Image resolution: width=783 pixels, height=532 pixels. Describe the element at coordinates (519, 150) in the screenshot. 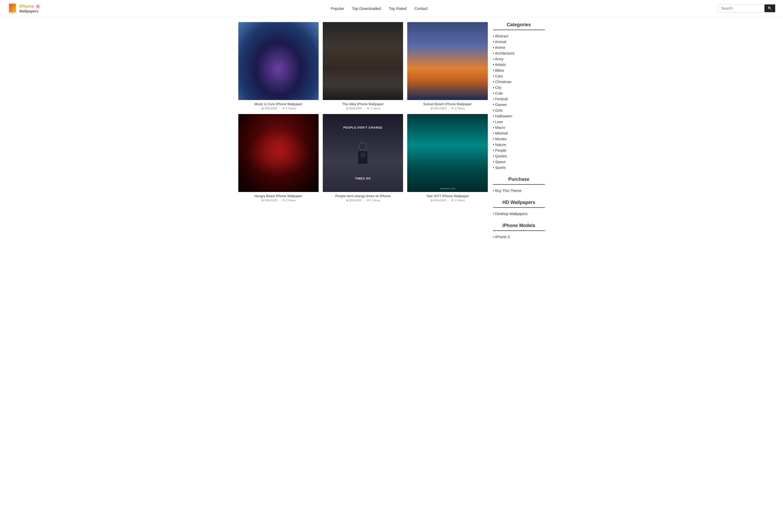

I see `category-item: People` at that location.